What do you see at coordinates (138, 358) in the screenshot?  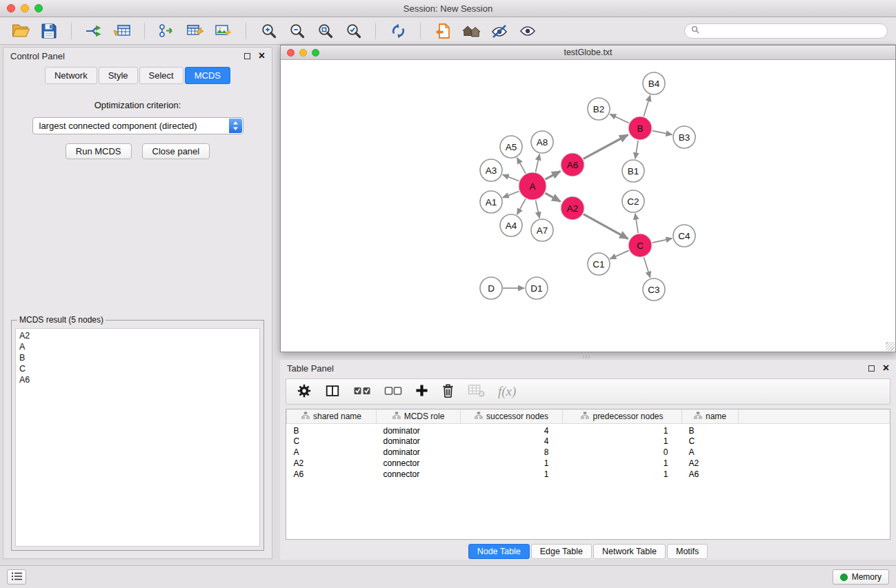 I see `mcds-result-item: B` at bounding box center [138, 358].